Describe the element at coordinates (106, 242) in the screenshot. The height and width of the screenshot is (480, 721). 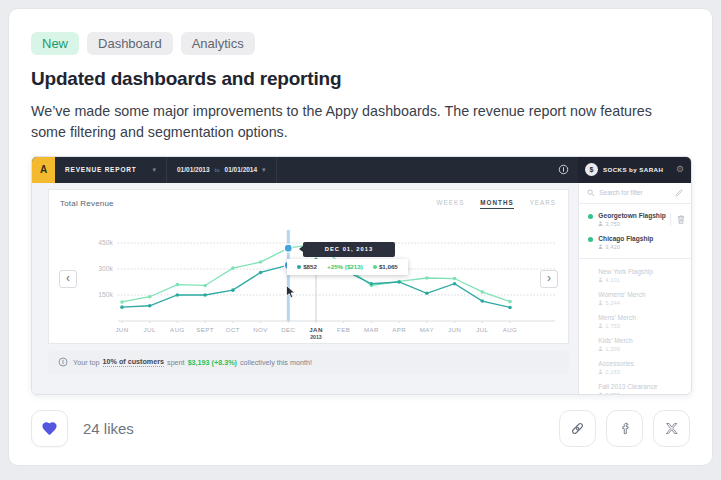
I see `svg-text: 450k` at that location.